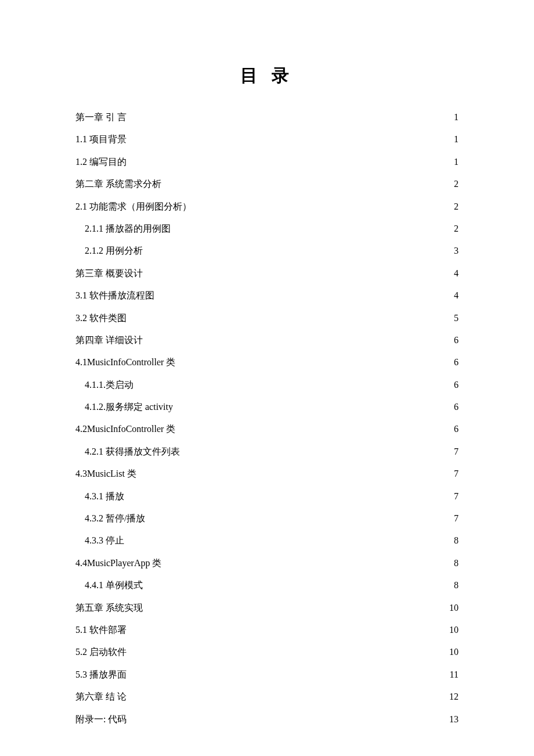 The width and height of the screenshot is (534, 756). What do you see at coordinates (109, 385) in the screenshot?
I see `toc-entry-label: 4.1.1.类启动` at bounding box center [109, 385].